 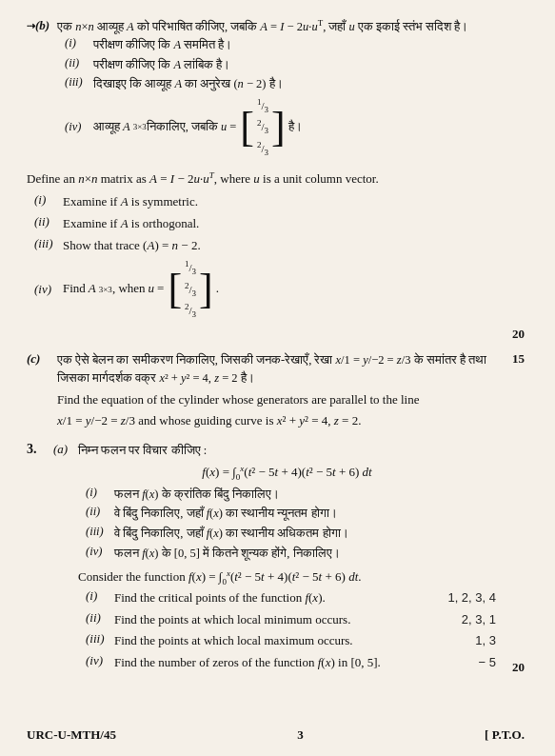 What do you see at coordinates (147, 421) in the screenshot?
I see `and-text: and` at bounding box center [147, 421].